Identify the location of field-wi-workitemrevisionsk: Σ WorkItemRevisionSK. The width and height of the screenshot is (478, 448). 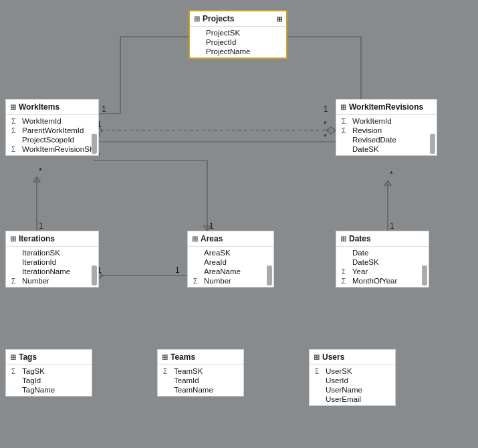
(52, 149).